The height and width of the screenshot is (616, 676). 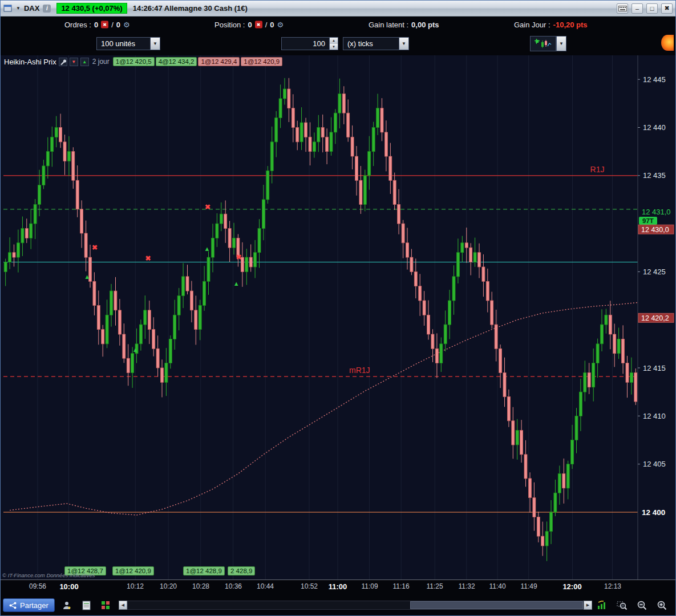 I want to click on units-dropdown: 100 unités ▼, so click(x=128, y=43).